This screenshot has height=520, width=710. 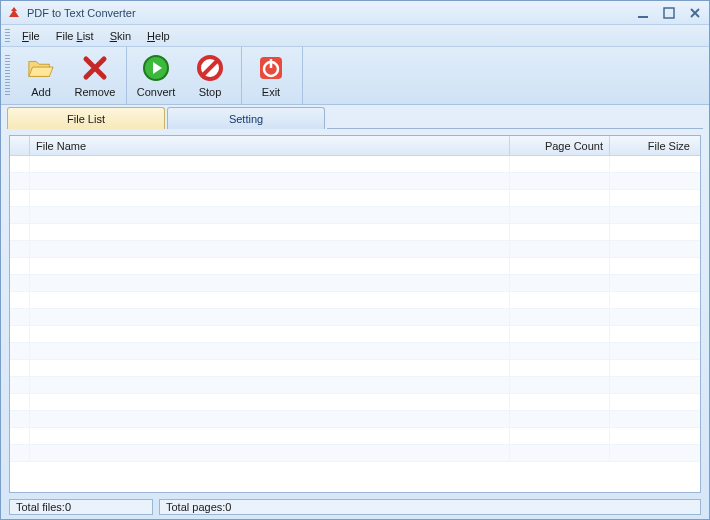 I want to click on menubar: File File List Skin Help, so click(x=355, y=36).